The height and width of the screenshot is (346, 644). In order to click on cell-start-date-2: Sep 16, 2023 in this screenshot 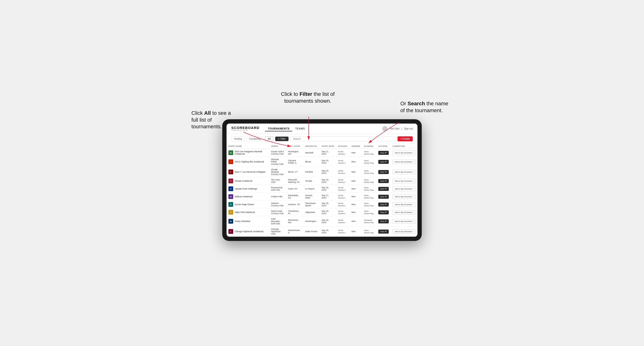, I will do `click(328, 172)`.